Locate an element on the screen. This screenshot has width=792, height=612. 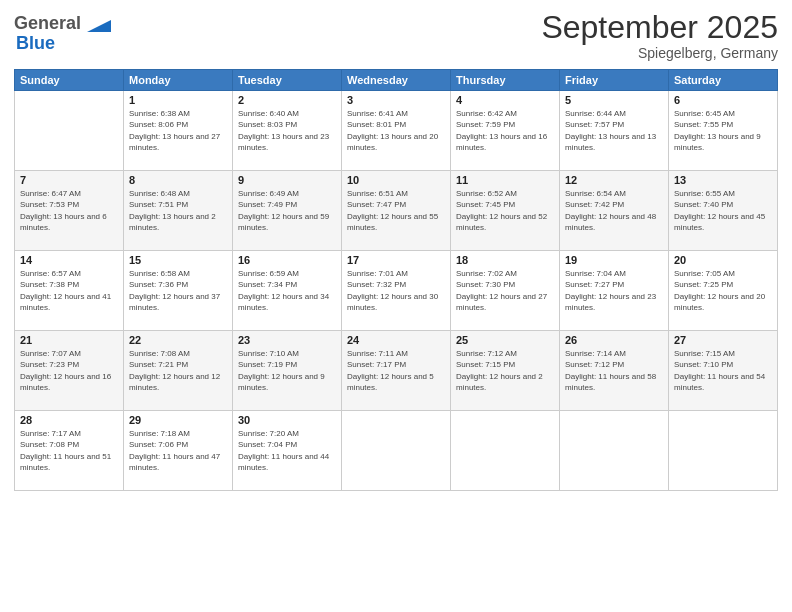
day-info: Sunrise: 6:58 AMSunset: 7:36 PMDaylight:… is located at coordinates (178, 290).